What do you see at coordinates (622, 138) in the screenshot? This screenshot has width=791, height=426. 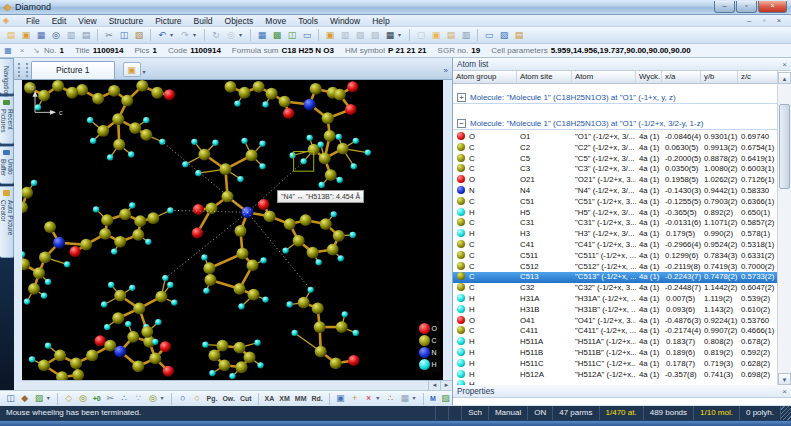 I see `atom-row: OO1"O1" (-1/2+x, 3/...4a (1)-0.0846(4)0.…` at bounding box center [622, 138].